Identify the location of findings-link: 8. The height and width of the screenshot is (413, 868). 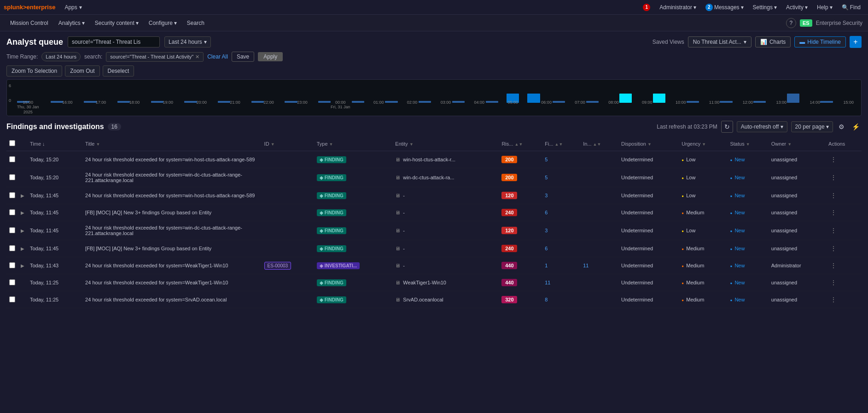
(546, 300).